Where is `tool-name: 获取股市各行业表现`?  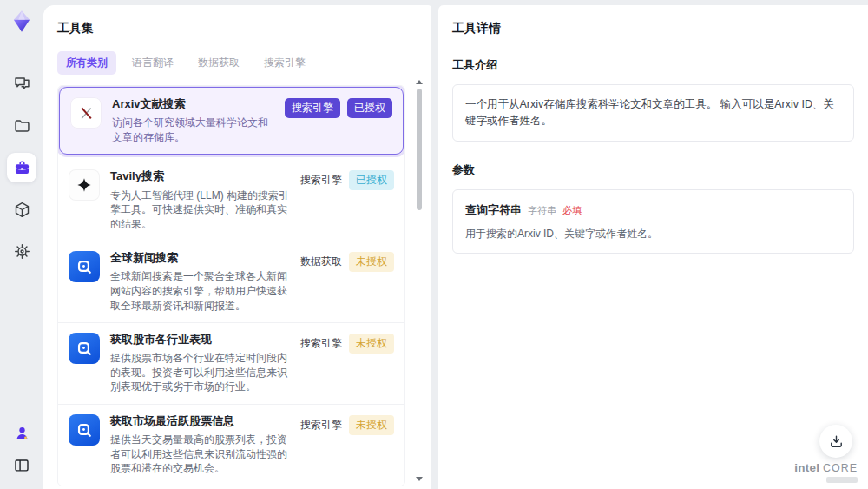
tool-name: 获取股市各行业表现 is located at coordinates (200, 340).